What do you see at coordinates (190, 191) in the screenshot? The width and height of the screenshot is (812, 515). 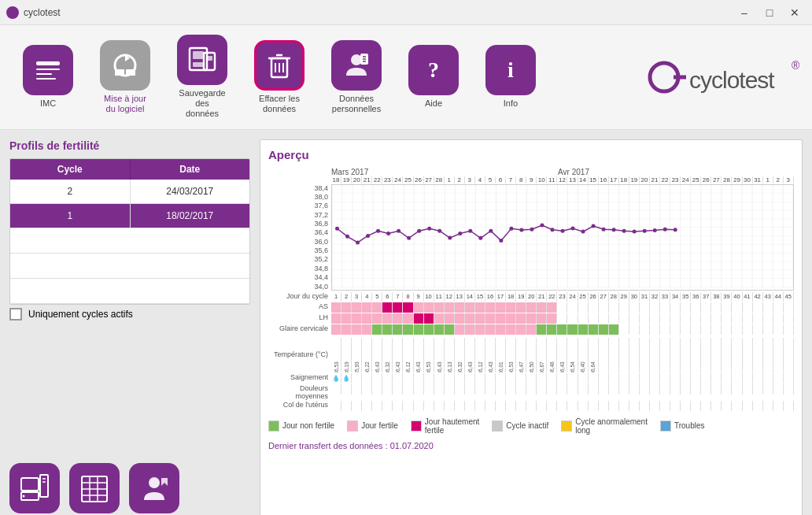 I see `cycle-2-date: 24/03/2017` at bounding box center [190, 191].